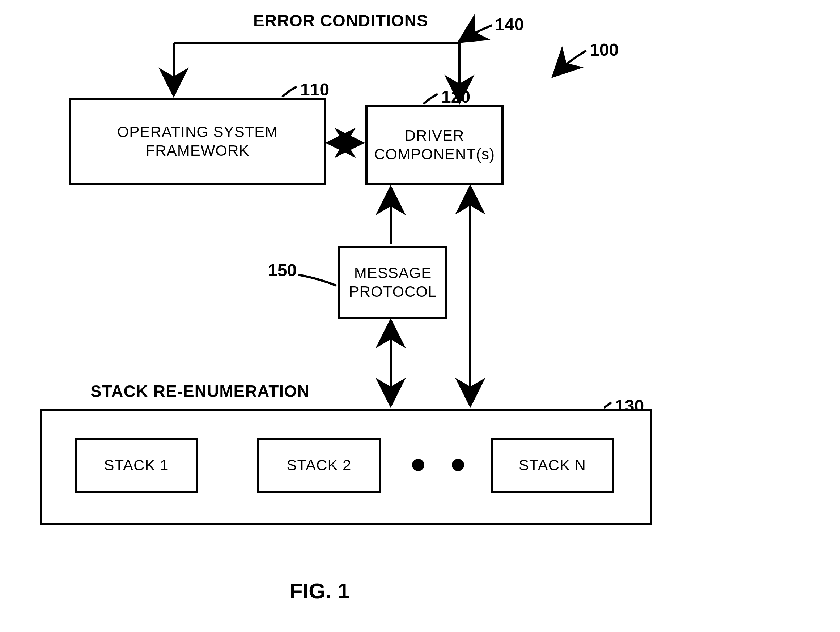  I want to click on ref-110: 110, so click(315, 90).